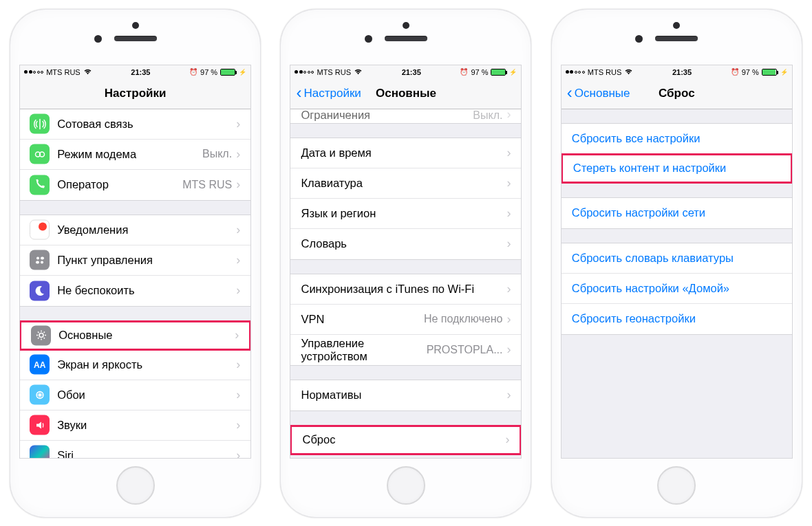 Image resolution: width=812 pixels, height=526 pixels. I want to click on cell-siri: Siri ›, so click(135, 450).